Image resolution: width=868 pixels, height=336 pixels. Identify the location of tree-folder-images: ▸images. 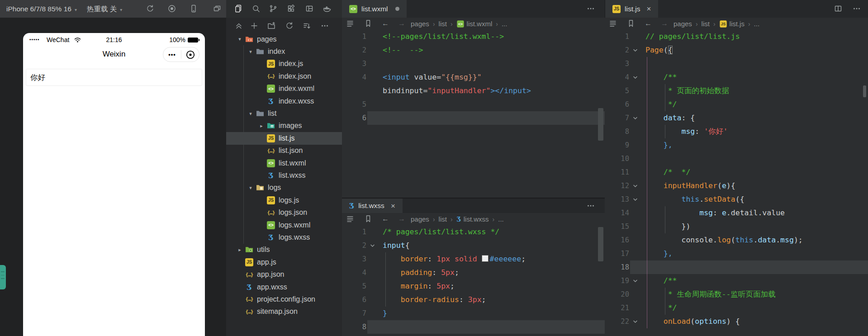
(284, 126).